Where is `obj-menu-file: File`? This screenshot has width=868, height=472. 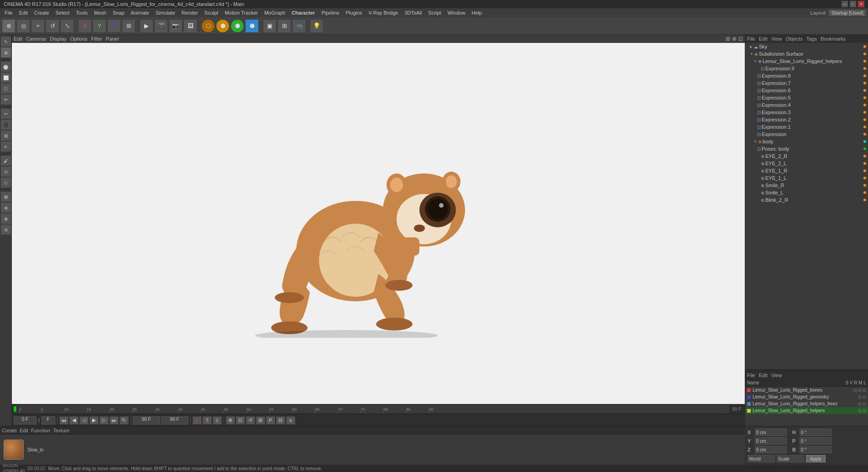 obj-menu-file: File is located at coordinates (751, 39).